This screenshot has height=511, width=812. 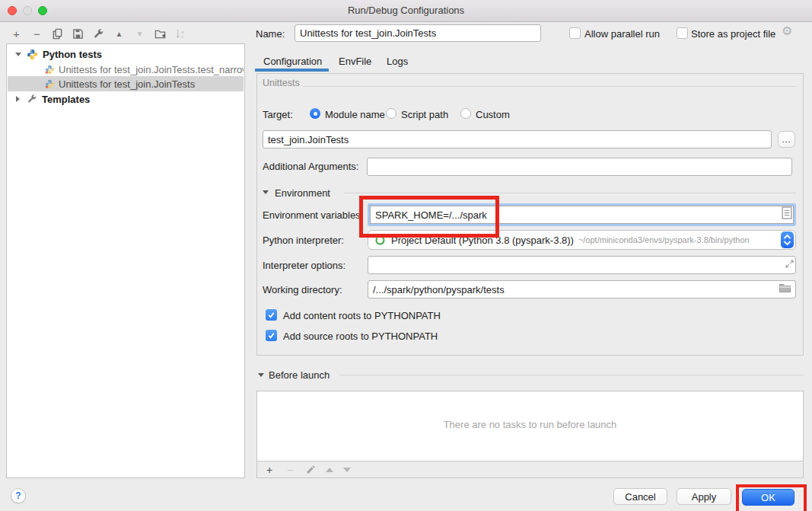 What do you see at coordinates (530, 425) in the screenshot?
I see `before-launch-empty-message: There are no tasks to run before launch` at bounding box center [530, 425].